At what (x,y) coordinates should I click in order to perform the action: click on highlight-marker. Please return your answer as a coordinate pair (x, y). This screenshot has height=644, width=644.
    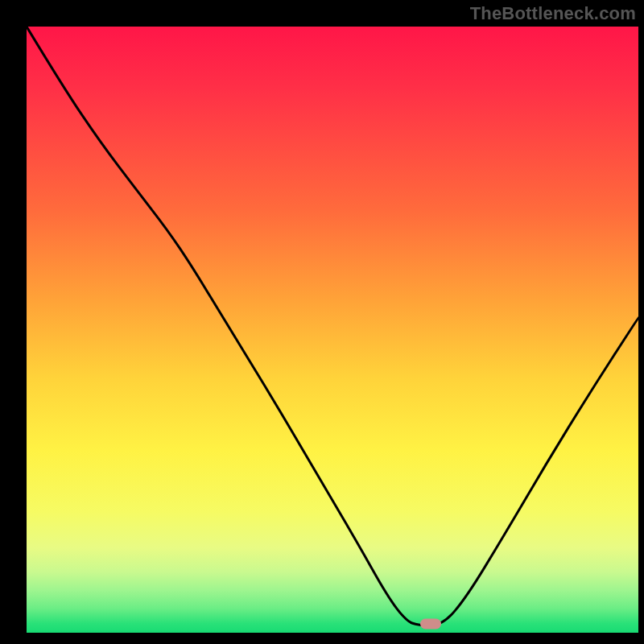
    Looking at the image, I should click on (431, 623).